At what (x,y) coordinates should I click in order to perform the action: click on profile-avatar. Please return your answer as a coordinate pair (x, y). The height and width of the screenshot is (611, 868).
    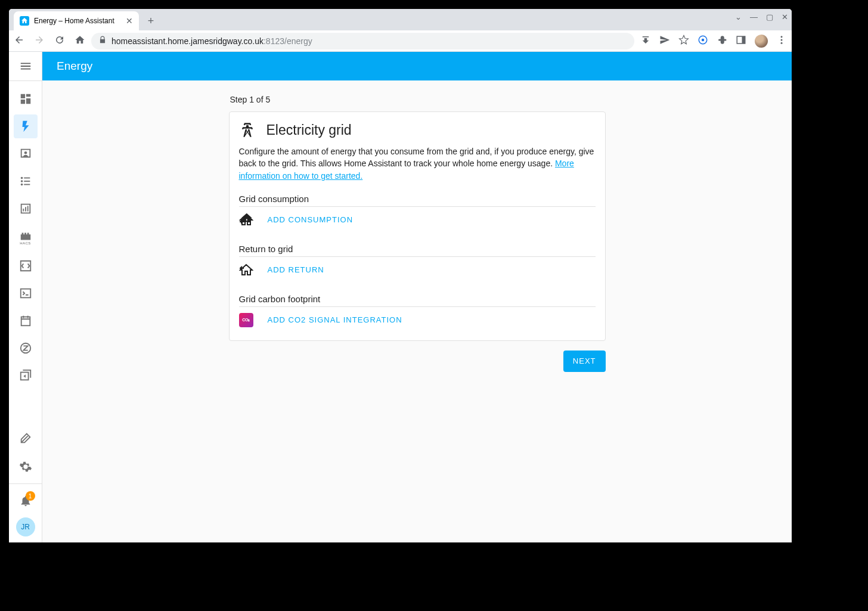
    Looking at the image, I should click on (761, 41).